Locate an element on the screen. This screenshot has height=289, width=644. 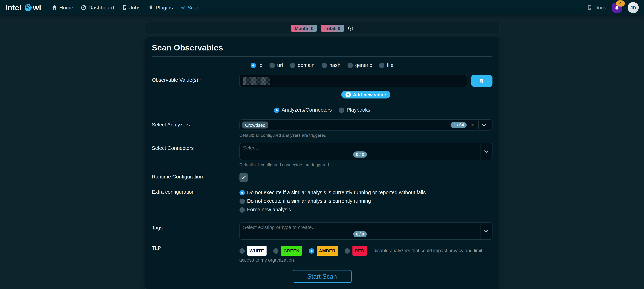
select-analyzers-row: Select Analyzers Crowdsec 1 / 64 ✕ Defau… is located at coordinates (322, 128).